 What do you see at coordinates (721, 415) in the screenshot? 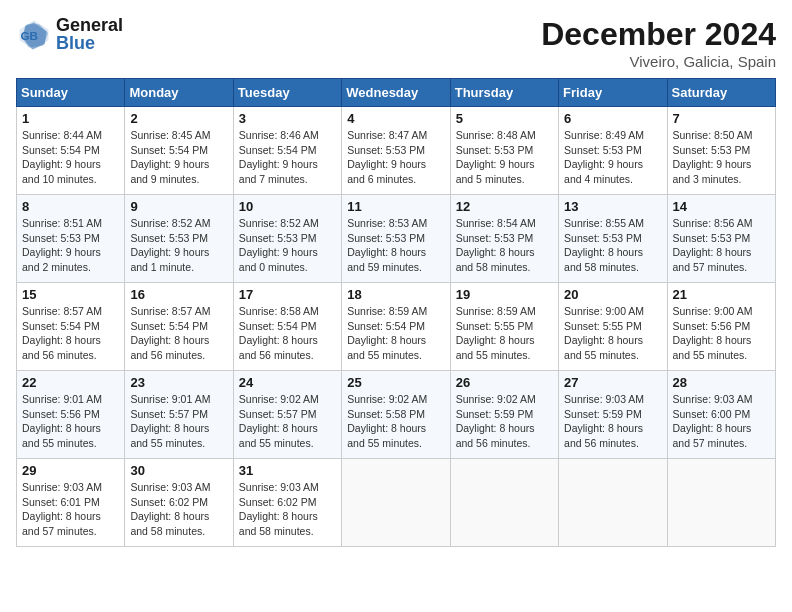
I see `calendar-cell: 28Sunrise: 9:03 AM Sunset: 6:00 PM Dayli…` at bounding box center [721, 415].